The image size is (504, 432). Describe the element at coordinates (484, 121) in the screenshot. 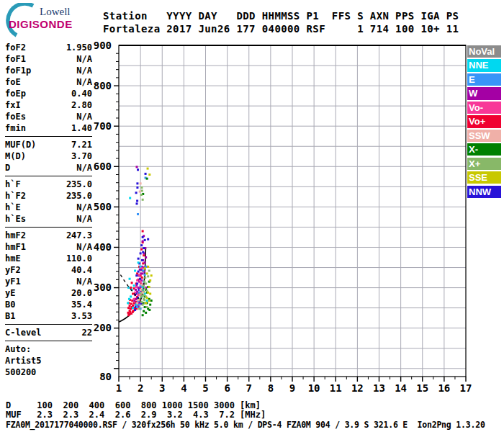

I see `legend-item-vo: Vo+` at that location.